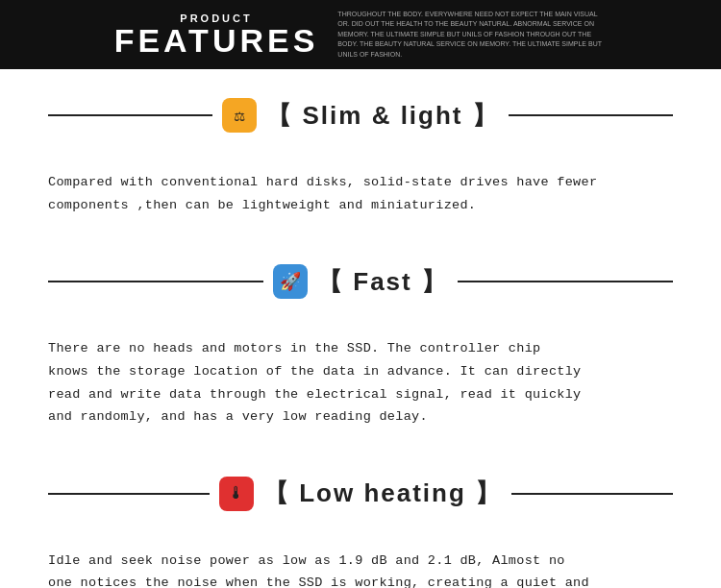 Image resolution: width=721 pixels, height=588 pixels. Describe the element at coordinates (472, 35) in the screenshot. I see `header-description: THROUGHOUT THE BODY. EVERYWHERE NEED NOT…` at that location.